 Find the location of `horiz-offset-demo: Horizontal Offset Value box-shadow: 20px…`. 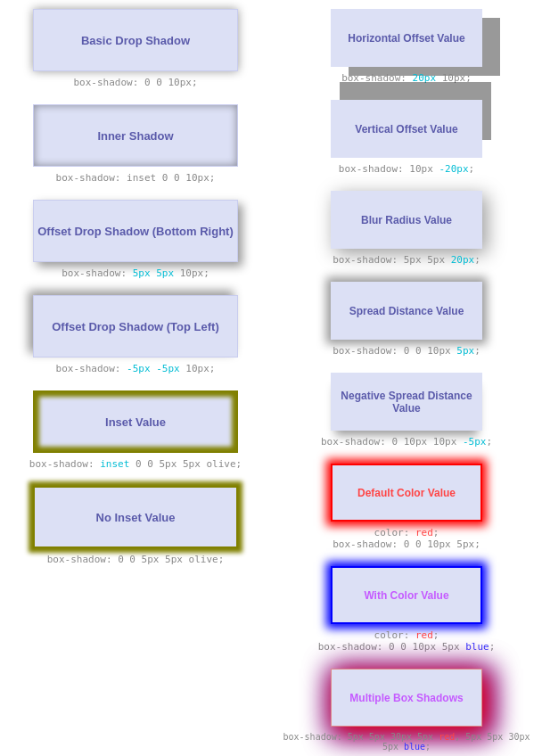

horiz-offset-demo: Horizontal Offset Value box-shadow: 20px… is located at coordinates (406, 46).